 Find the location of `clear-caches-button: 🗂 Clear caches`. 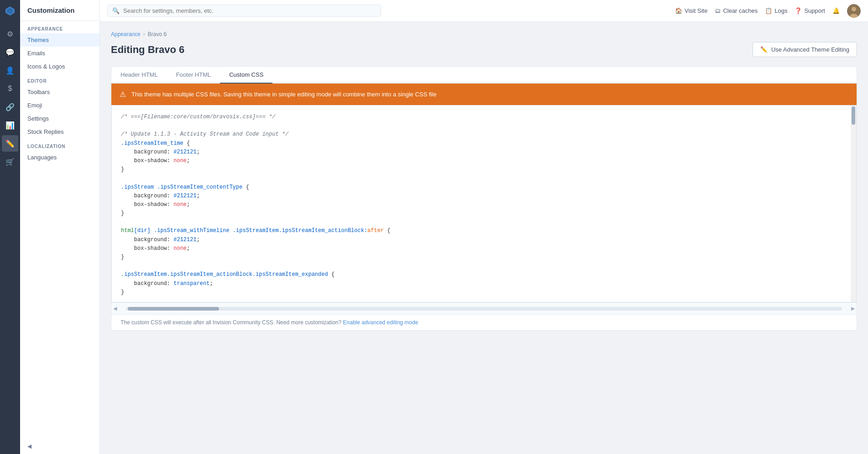

clear-caches-button: 🗂 Clear caches is located at coordinates (736, 11).